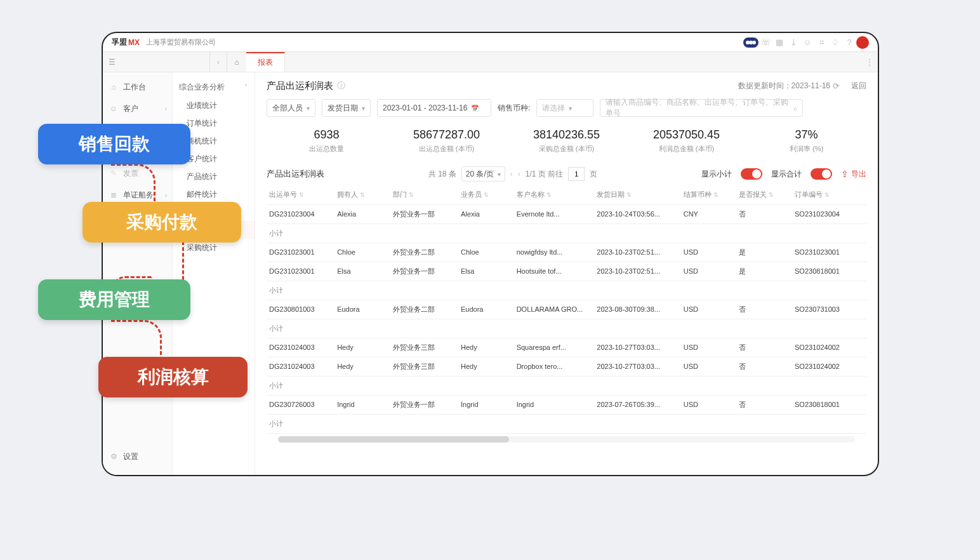 This screenshot has width=980, height=560. What do you see at coordinates (301, 271) in the screenshot?
I see `table-cell: DG231023001` at bounding box center [301, 271].